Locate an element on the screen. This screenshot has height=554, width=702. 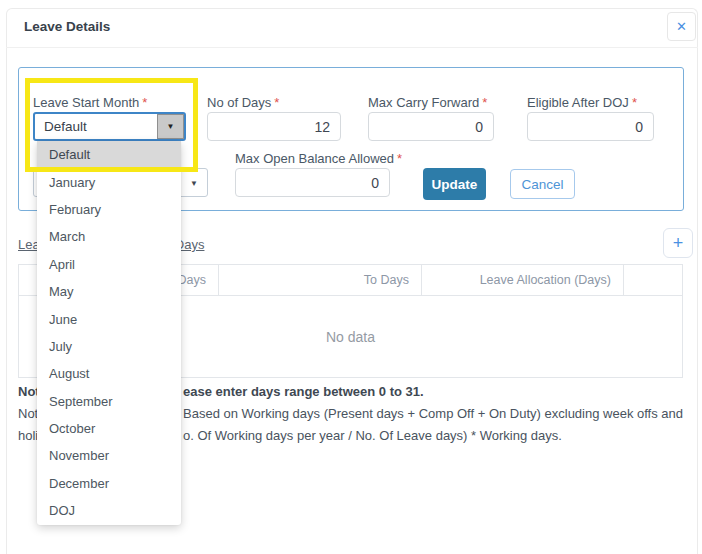
dropdown-option-january: January is located at coordinates (109, 182).